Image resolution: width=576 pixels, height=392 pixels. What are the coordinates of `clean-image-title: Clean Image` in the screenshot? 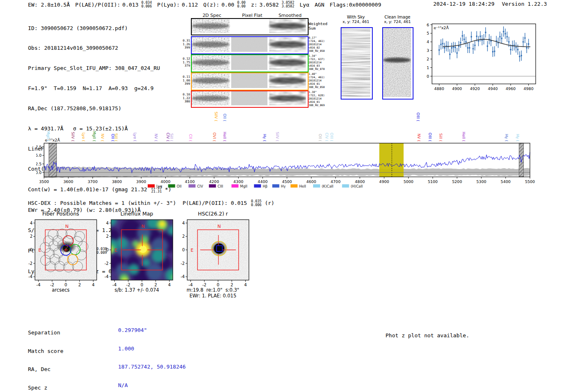 It's located at (397, 17).